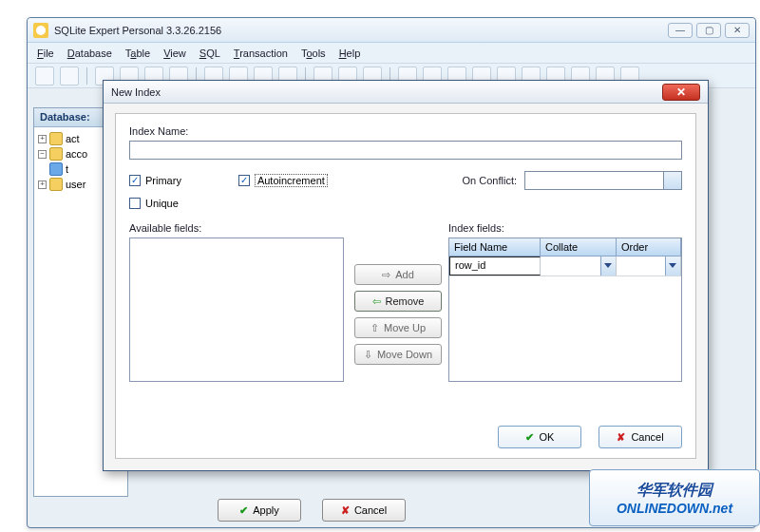 The image size is (760, 532). Describe the element at coordinates (72, 139) in the screenshot. I see `tree-item-label: act` at that location.